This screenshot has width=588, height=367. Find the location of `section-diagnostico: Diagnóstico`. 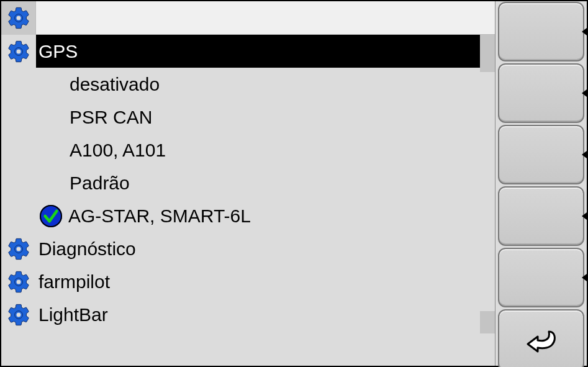

section-diagnostico: Diagnóstico is located at coordinates (248, 248).